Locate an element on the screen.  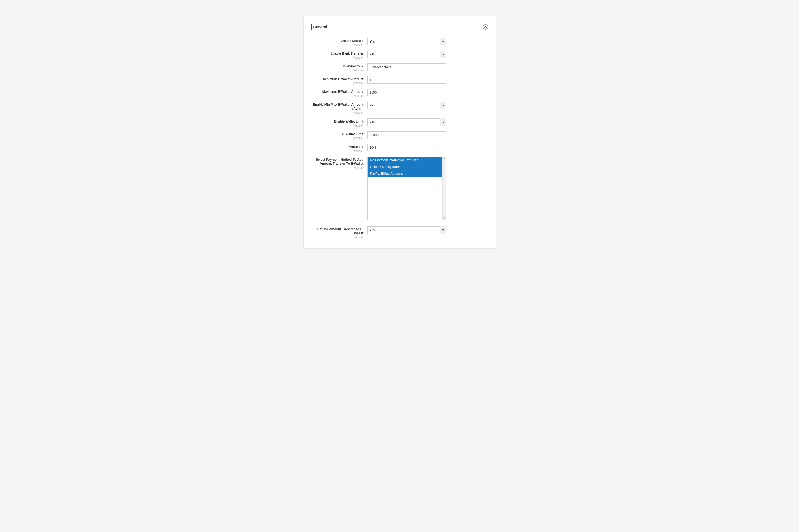
enable-wallet-limit-select: Yes is located at coordinates (407, 122).